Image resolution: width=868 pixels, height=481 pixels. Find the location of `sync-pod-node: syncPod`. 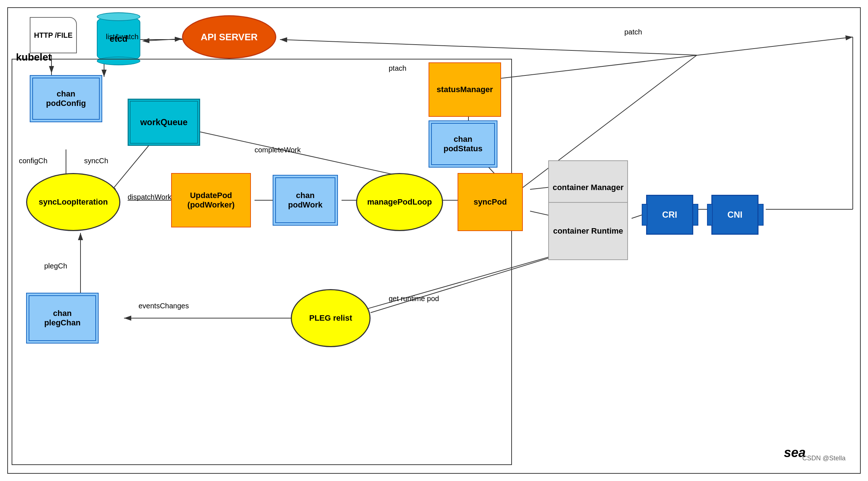

sync-pod-node: syncPod is located at coordinates (490, 202).